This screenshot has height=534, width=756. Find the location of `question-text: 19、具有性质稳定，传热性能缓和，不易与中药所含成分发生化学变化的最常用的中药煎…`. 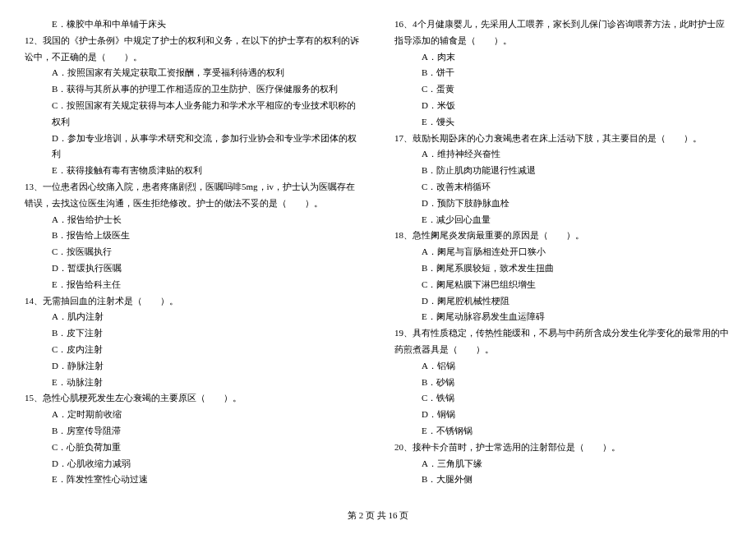

question-text: 19、具有性质稳定，传热性能缓和，不易与中药所含成分发生化学变化的最常用的中药煎… is located at coordinates (563, 342).